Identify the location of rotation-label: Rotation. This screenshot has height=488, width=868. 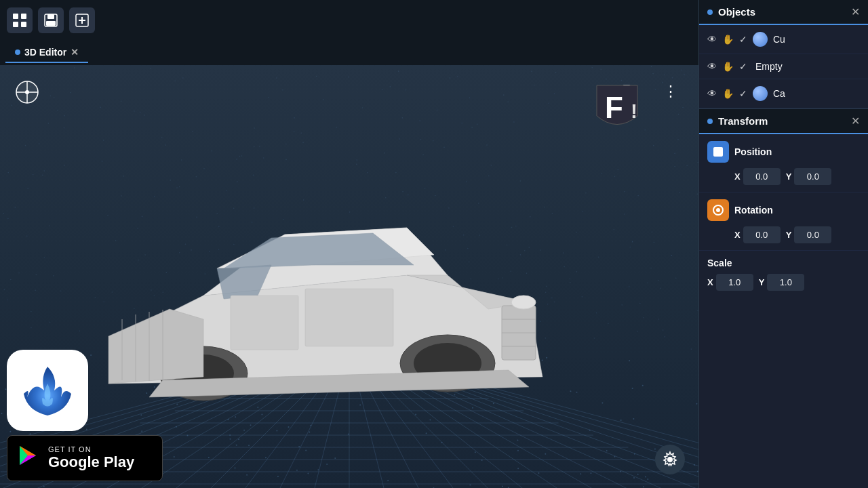
(755, 210).